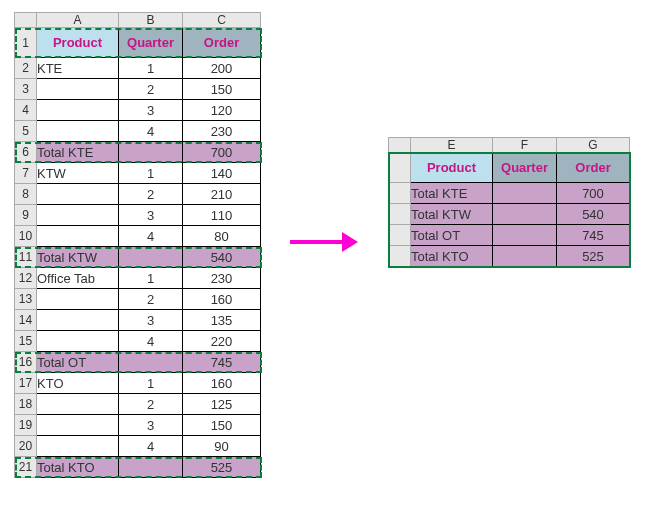 The width and height of the screenshot is (656, 512). I want to click on total-cell: 700, so click(222, 152).